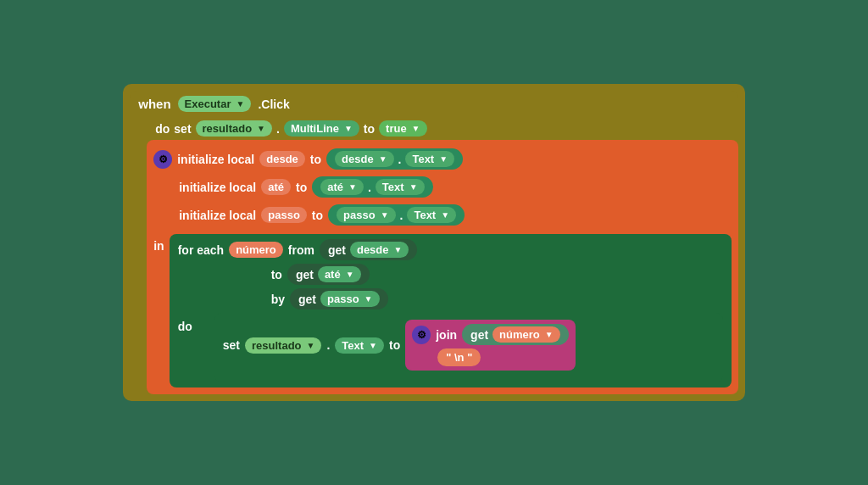 This screenshot has width=868, height=485. I want to click on ate-text-pill: Text ▼, so click(400, 187).